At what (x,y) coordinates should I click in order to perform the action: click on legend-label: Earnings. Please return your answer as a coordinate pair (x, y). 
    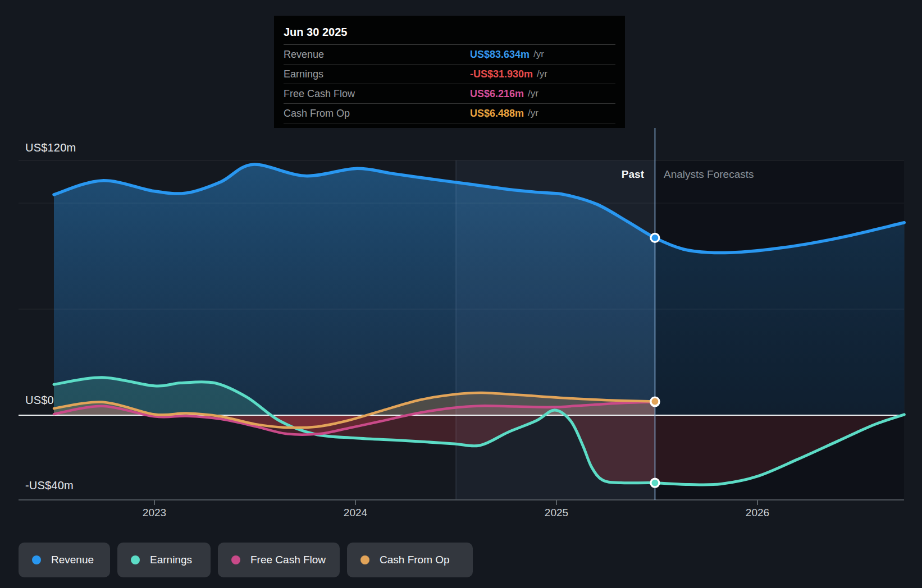
    Looking at the image, I should click on (171, 560).